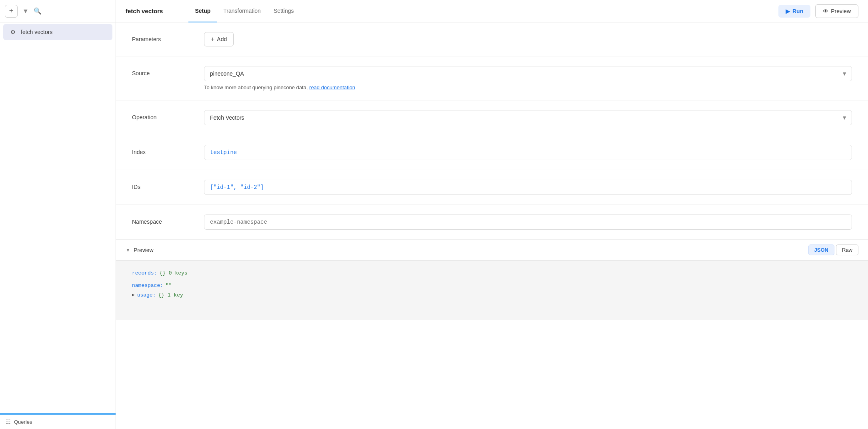 This screenshot has height=429, width=868. What do you see at coordinates (244, 11) in the screenshot?
I see `tabs: Setup Transformation Settings` at bounding box center [244, 11].